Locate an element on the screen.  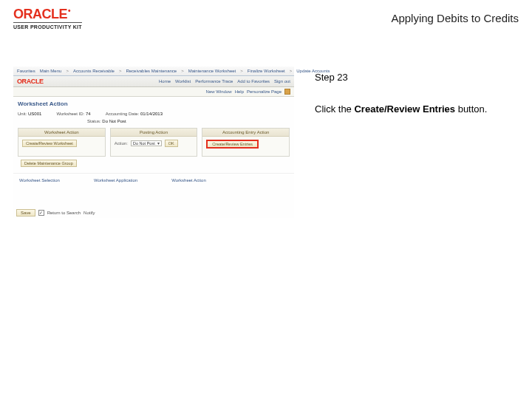
breadcrumb-item: Main Menu is located at coordinates (51, 71).